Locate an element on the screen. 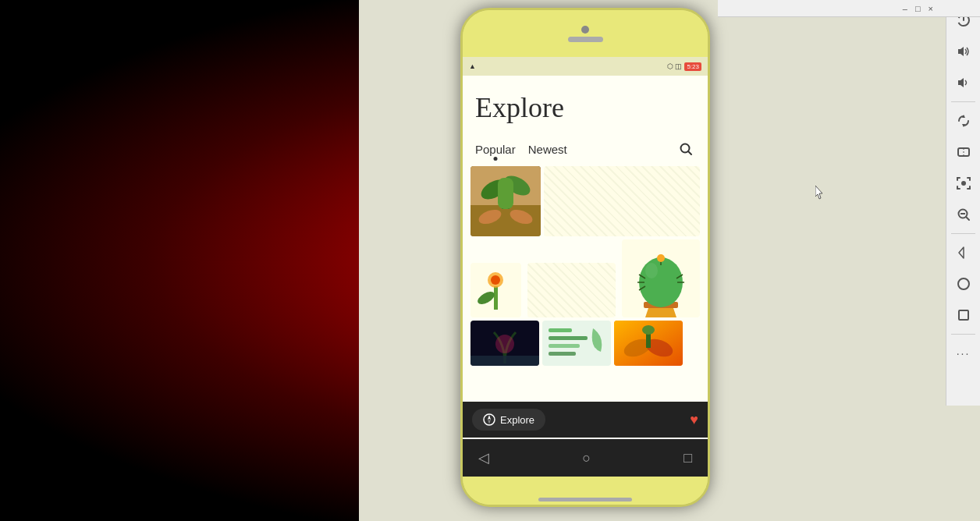 The height and width of the screenshot is (521, 980). green-text-image is located at coordinates (577, 343).